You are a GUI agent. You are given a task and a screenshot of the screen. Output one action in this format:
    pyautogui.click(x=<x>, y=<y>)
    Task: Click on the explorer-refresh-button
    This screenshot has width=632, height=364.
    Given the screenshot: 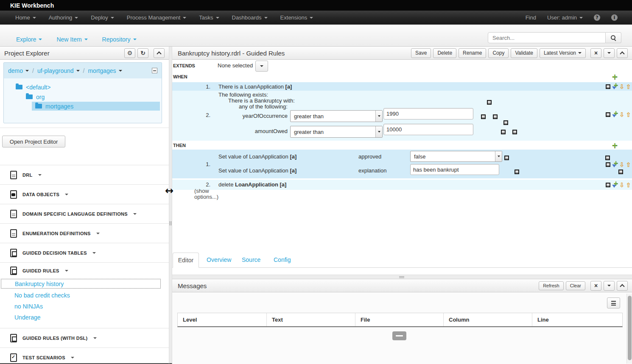 What is the action you would take?
    pyautogui.click(x=143, y=53)
    